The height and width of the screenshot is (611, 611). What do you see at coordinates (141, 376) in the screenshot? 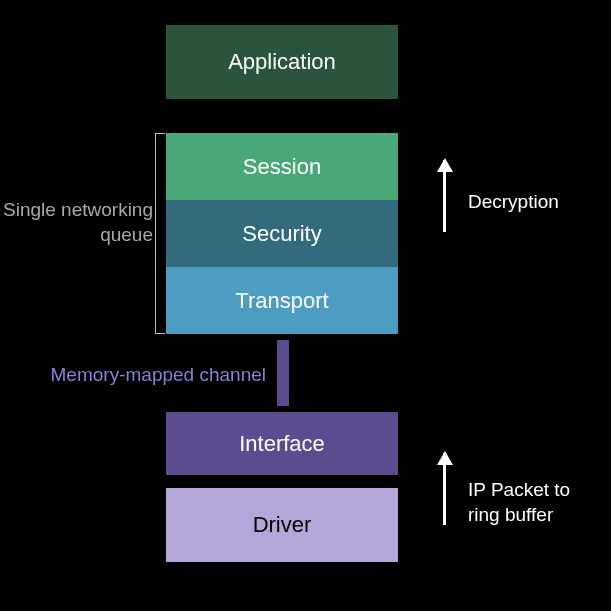
I see `memory-mapped-channel-label: Memory-mapped channel` at bounding box center [141, 376].